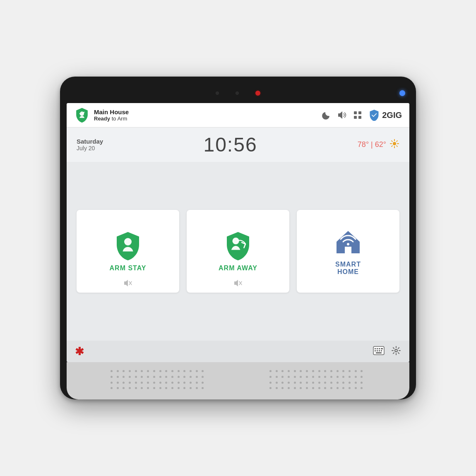  I want to click on arm-away-card: ARM AWAY, so click(238, 251).